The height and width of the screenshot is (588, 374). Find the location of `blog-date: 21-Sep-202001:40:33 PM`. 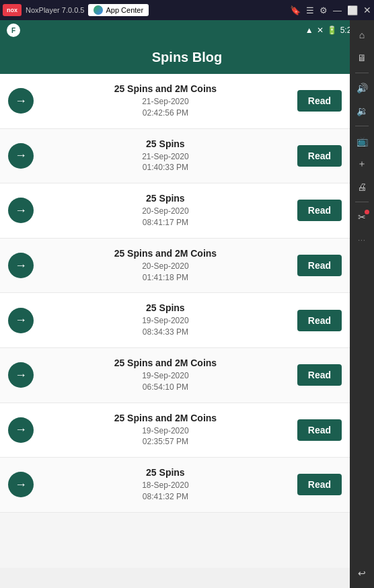

blog-date: 21-Sep-202001:40:33 PM is located at coordinates (165, 163).